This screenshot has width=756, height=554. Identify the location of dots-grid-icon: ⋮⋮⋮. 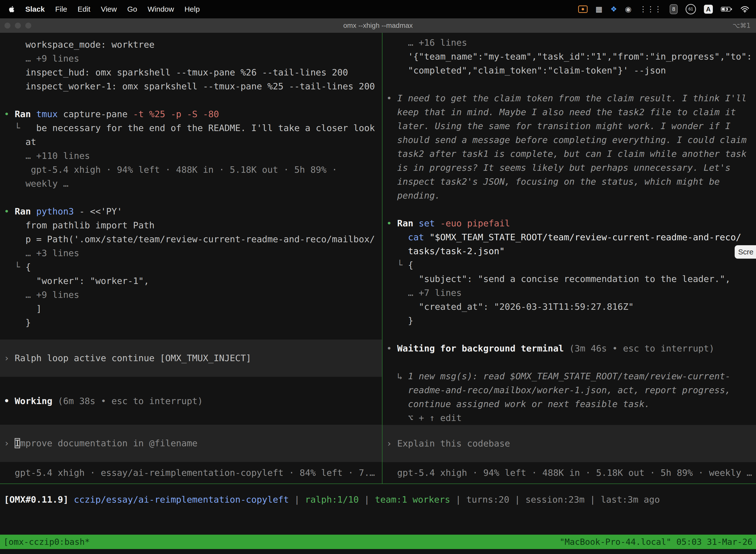
(651, 9).